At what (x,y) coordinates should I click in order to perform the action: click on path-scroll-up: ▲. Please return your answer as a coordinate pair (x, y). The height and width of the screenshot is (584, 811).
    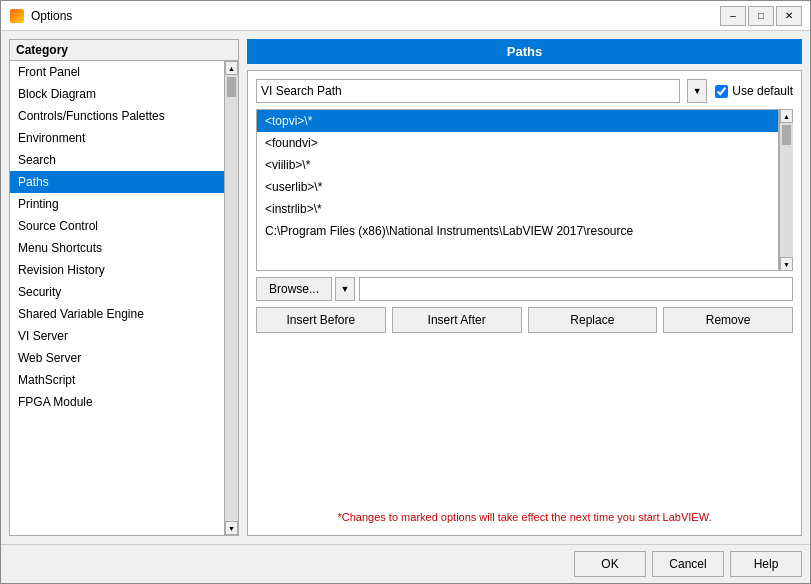
    Looking at the image, I should click on (786, 116).